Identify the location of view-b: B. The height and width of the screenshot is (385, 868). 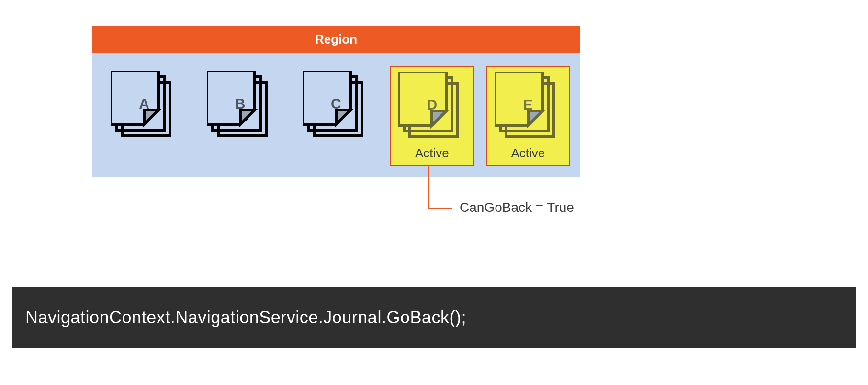
(240, 116).